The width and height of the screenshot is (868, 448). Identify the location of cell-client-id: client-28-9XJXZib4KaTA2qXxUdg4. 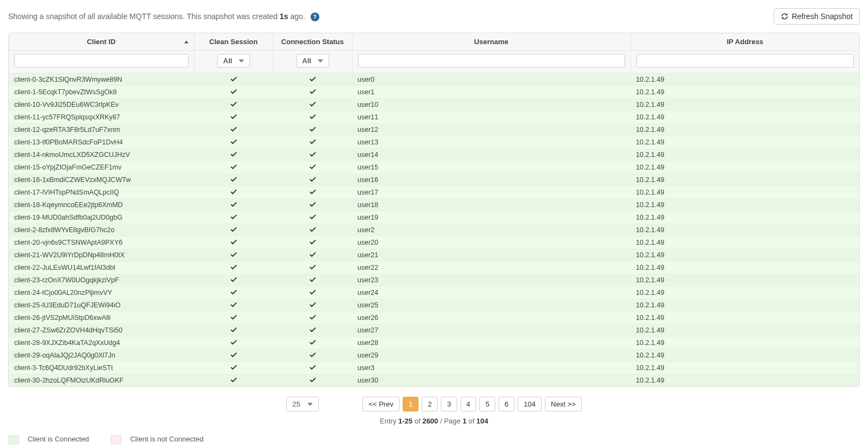
(101, 343).